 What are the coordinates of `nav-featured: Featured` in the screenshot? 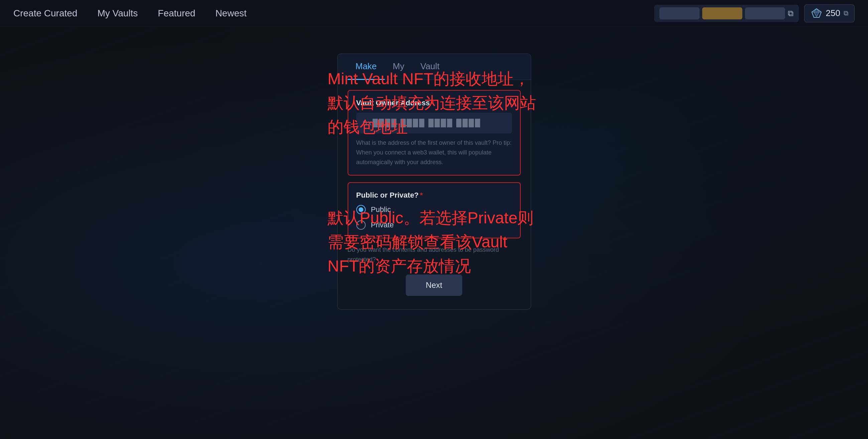 It's located at (177, 13).